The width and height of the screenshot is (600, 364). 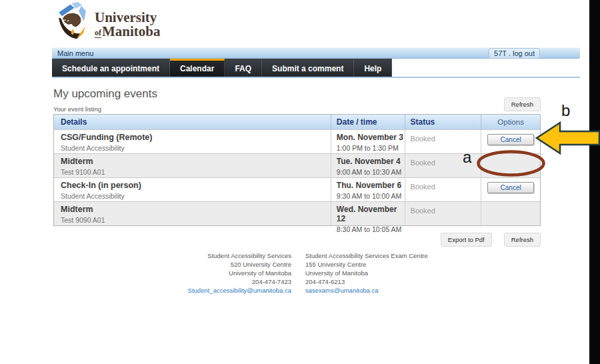 I want to click on event-subtitle: Test 9100 A01, so click(x=196, y=172).